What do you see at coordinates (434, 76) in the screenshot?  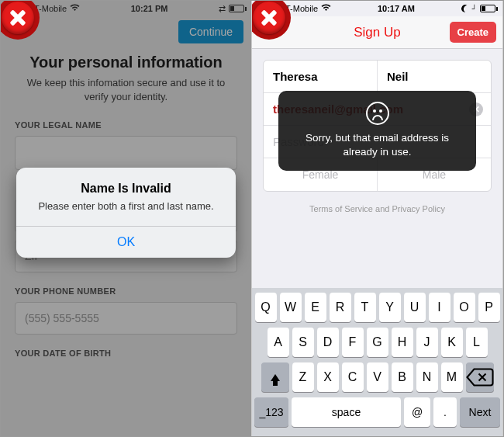 I see `last-name-input: Neil` at bounding box center [434, 76].